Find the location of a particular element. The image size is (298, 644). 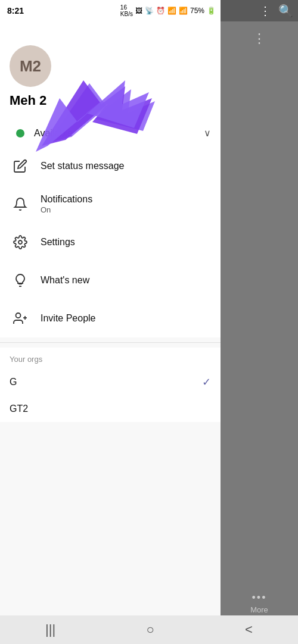

set-status-menu-item: Set status message is located at coordinates (110, 166).